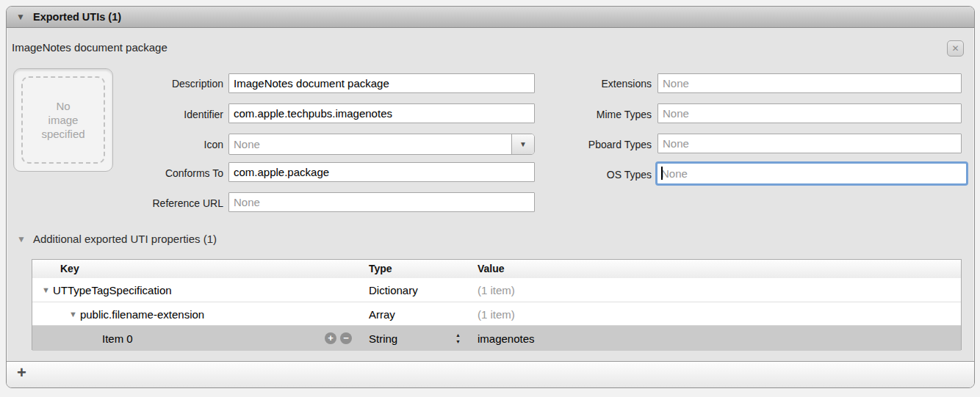 The width and height of the screenshot is (980, 397). Describe the element at coordinates (578, 145) in the screenshot. I see `pboard-types-label: Pboard Types` at that location.